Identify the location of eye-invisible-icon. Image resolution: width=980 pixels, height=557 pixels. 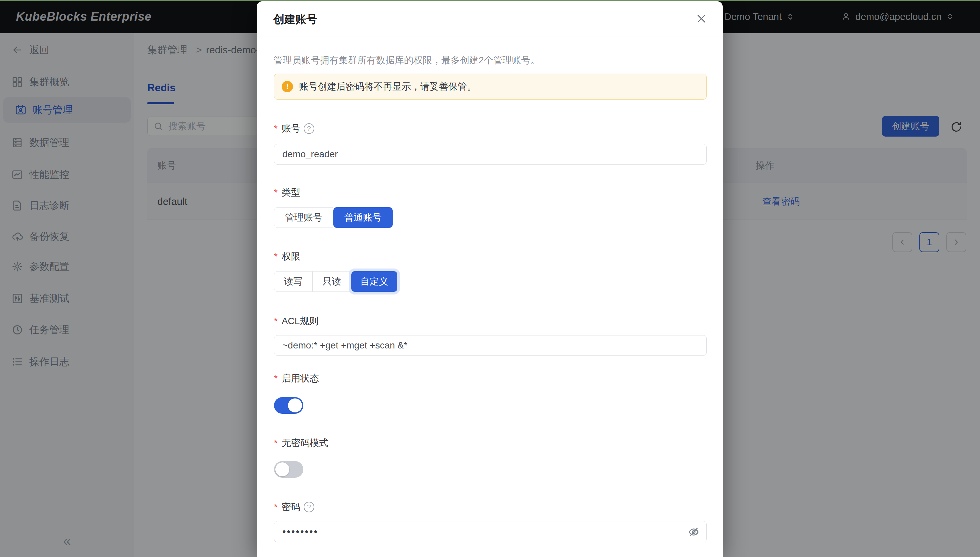
(693, 532).